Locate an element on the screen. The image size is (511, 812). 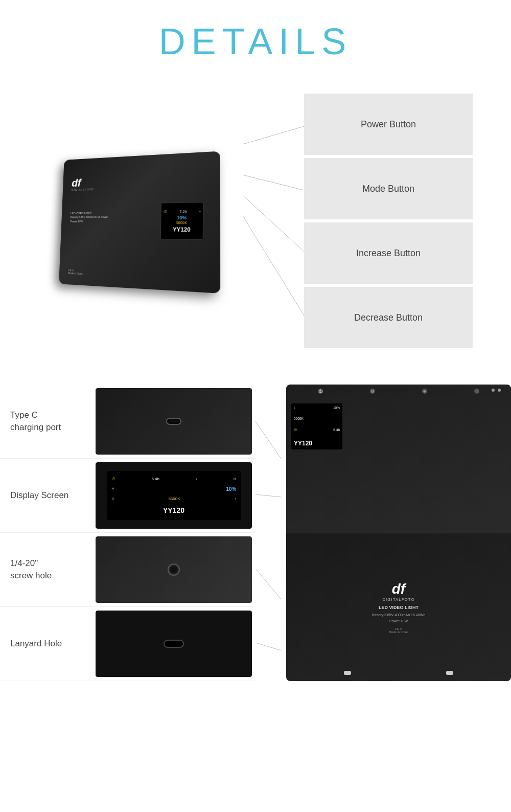
device-back-half: df DIGITALFOTO LED VIDEO LIGHT Battery:3… is located at coordinates (399, 607).